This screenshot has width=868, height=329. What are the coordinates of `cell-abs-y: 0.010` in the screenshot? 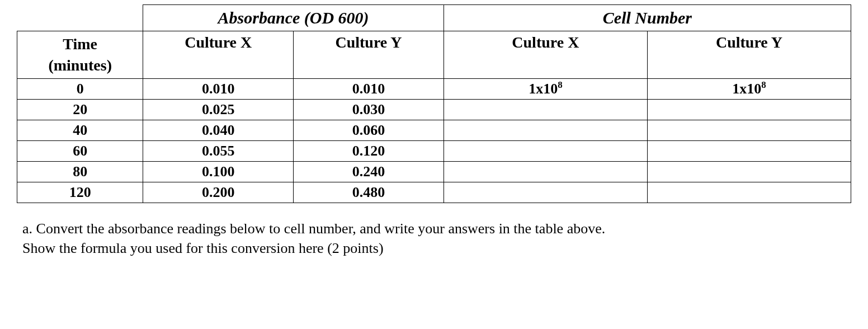 It's located at (369, 88).